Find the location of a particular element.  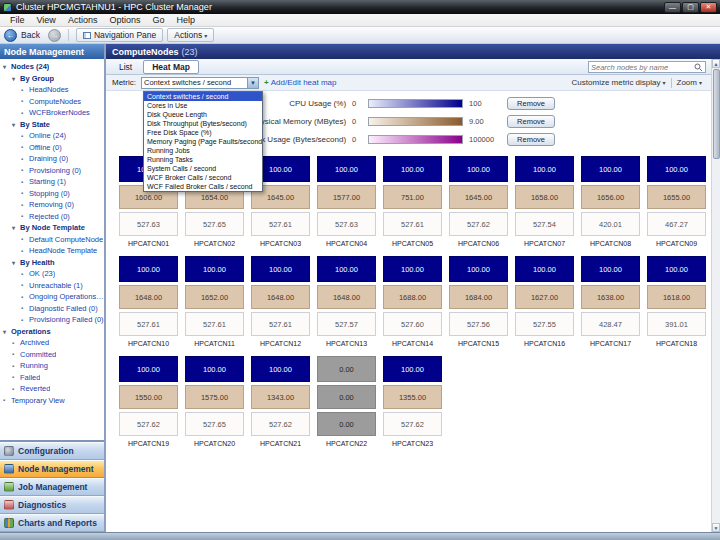

tree-item-computenodes: ▪ComputeNodes is located at coordinates (52, 102).